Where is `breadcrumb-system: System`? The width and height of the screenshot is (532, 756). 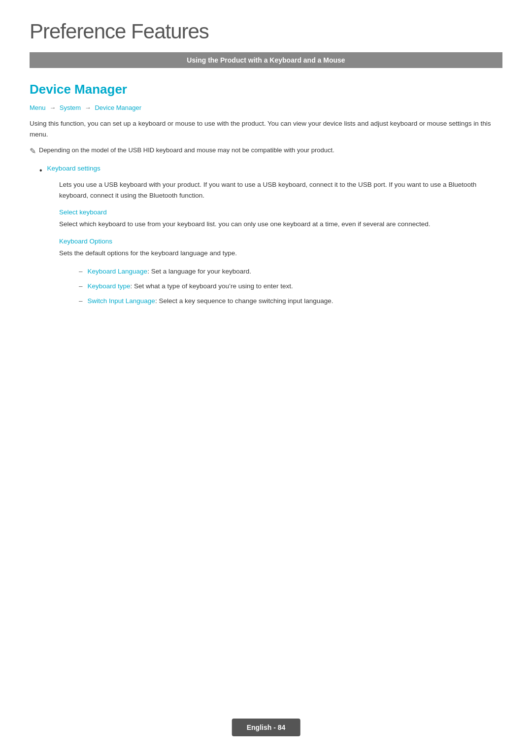
breadcrumb-system: System is located at coordinates (70, 107).